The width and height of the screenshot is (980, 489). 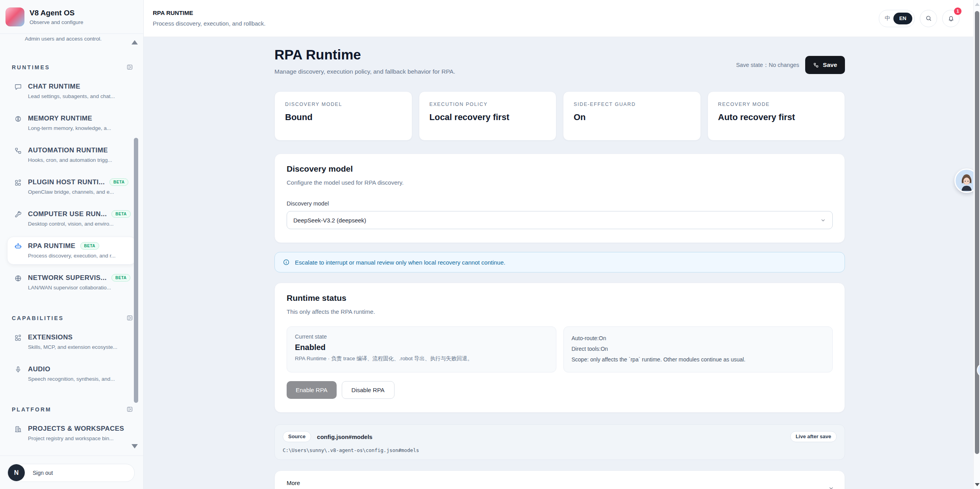 What do you see at coordinates (57, 22) in the screenshot?
I see `app-subtitle: Observe and configure` at bounding box center [57, 22].